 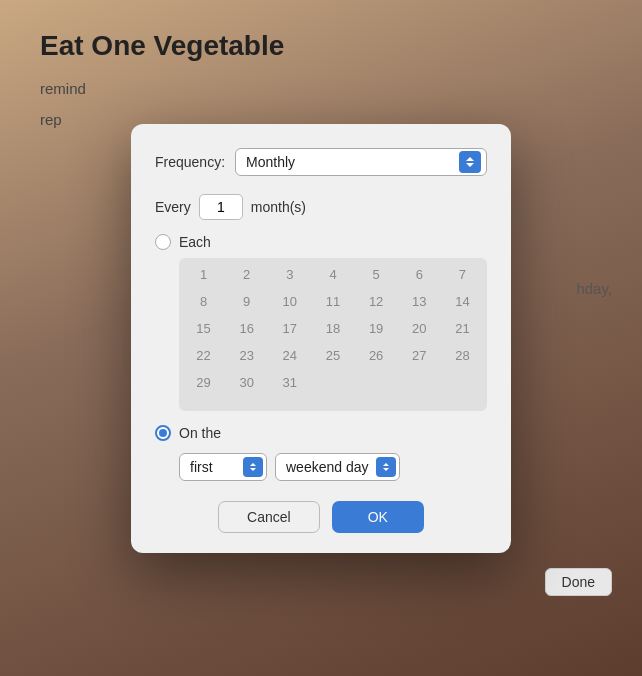 What do you see at coordinates (223, 467) in the screenshot?
I see `first-select: first second third fourth last` at bounding box center [223, 467].